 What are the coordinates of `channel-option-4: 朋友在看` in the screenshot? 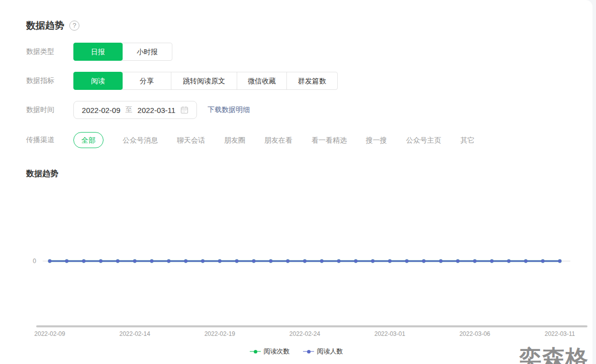 It's located at (278, 140).